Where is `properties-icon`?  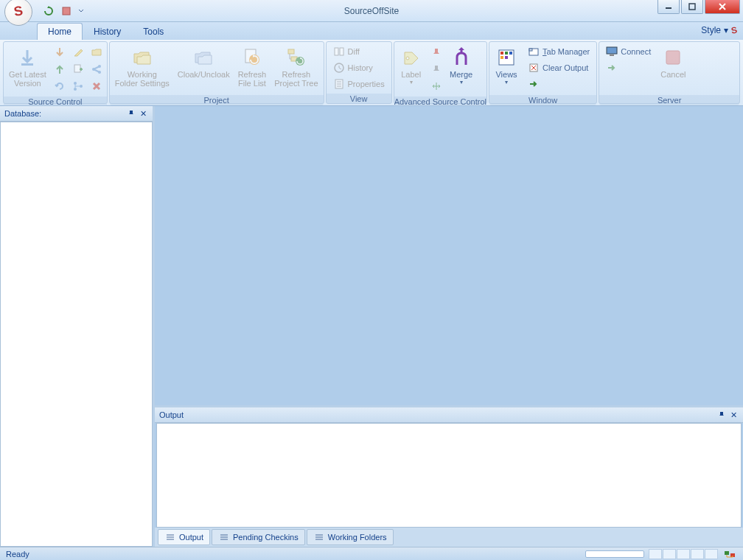 properties-icon is located at coordinates (339, 84).